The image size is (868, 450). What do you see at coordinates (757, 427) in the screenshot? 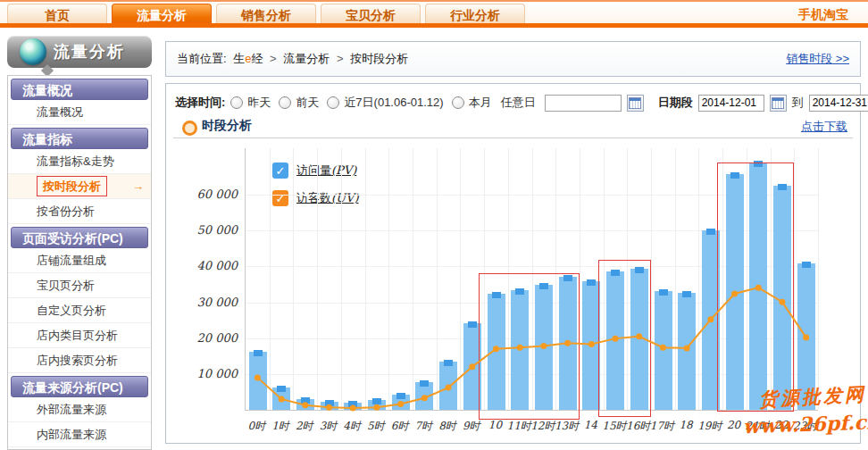
I see `x-axis-label: 21时` at bounding box center [757, 427].